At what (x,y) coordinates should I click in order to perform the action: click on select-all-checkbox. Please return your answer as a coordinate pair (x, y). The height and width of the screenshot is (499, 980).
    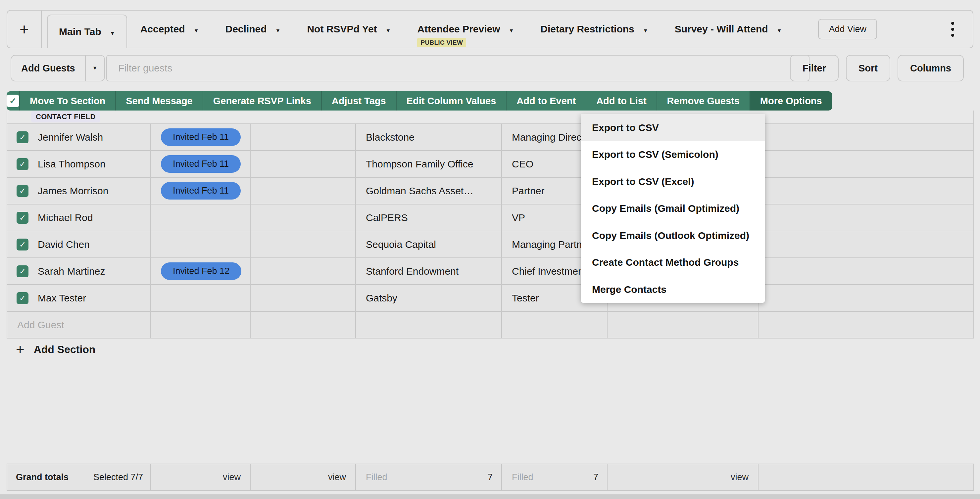
    Looking at the image, I should click on (13, 101).